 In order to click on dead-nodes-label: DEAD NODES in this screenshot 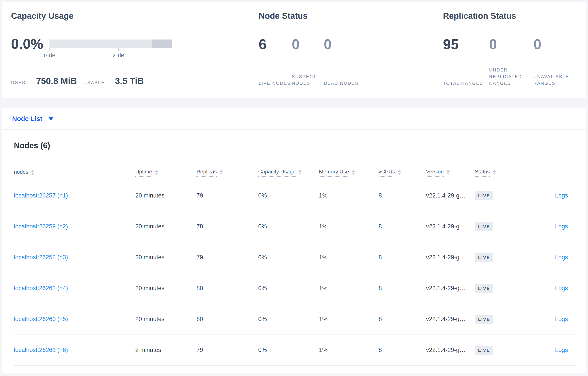, I will do `click(341, 83)`.